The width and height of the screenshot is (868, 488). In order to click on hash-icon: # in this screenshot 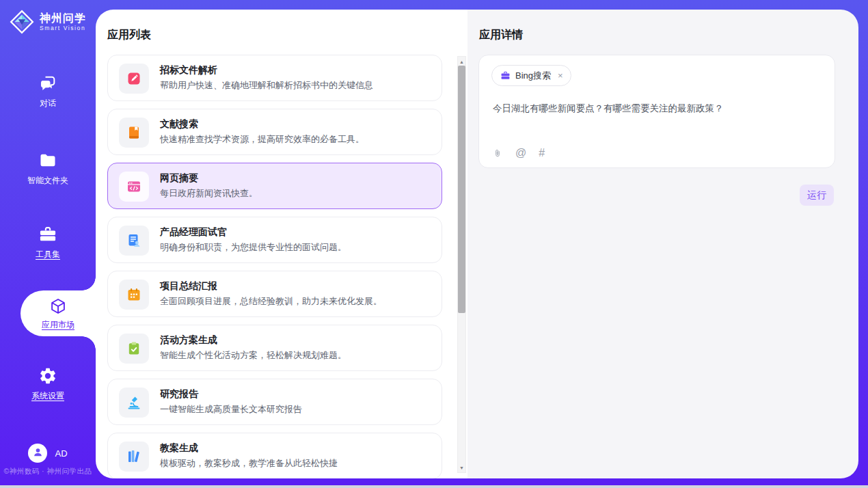, I will do `click(541, 153)`.